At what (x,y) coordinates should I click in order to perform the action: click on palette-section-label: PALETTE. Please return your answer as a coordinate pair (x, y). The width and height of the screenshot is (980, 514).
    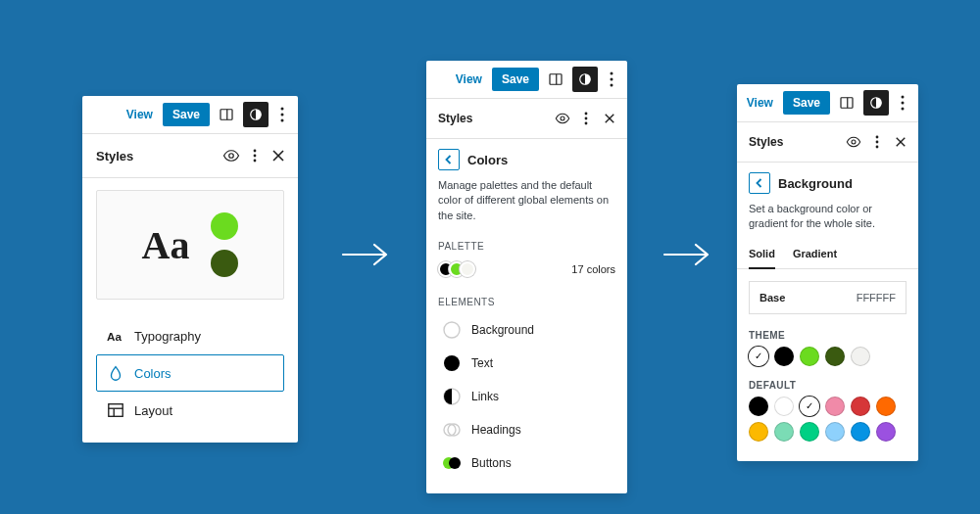
    Looking at the image, I should click on (527, 245).